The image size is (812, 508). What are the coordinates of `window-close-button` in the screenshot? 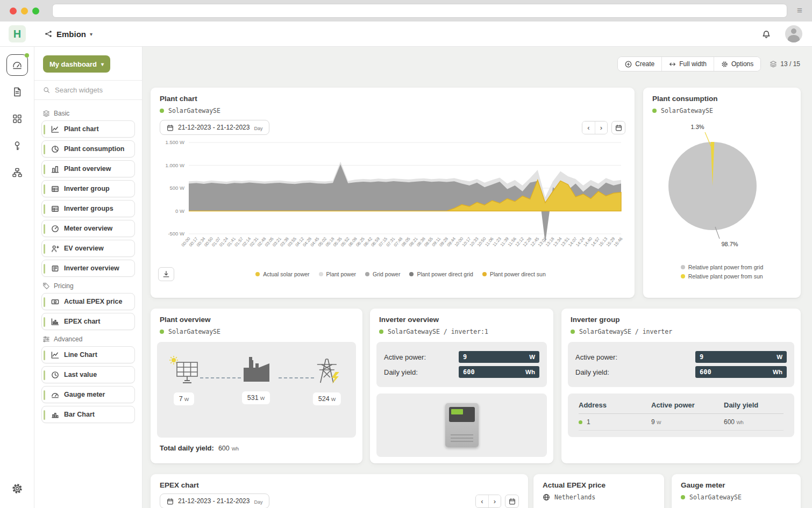 It's located at (13, 11).